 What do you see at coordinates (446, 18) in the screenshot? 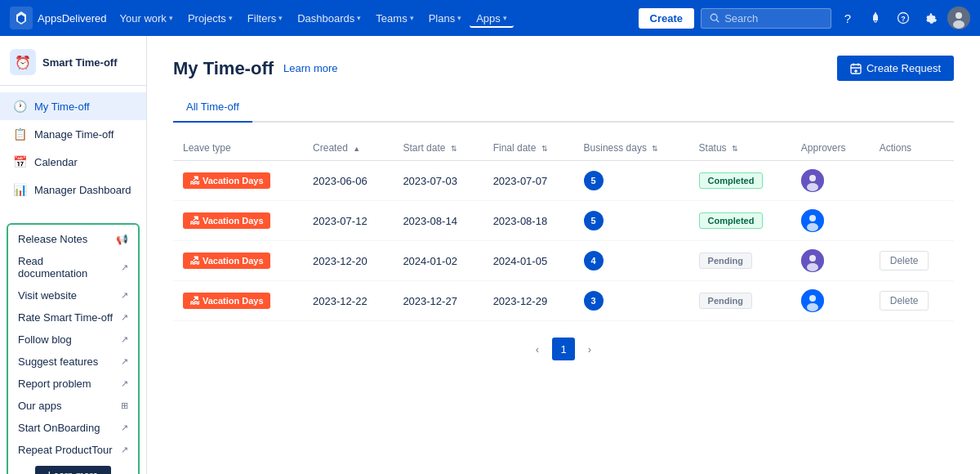
I see `nav-plans: Plans ▾` at bounding box center [446, 18].